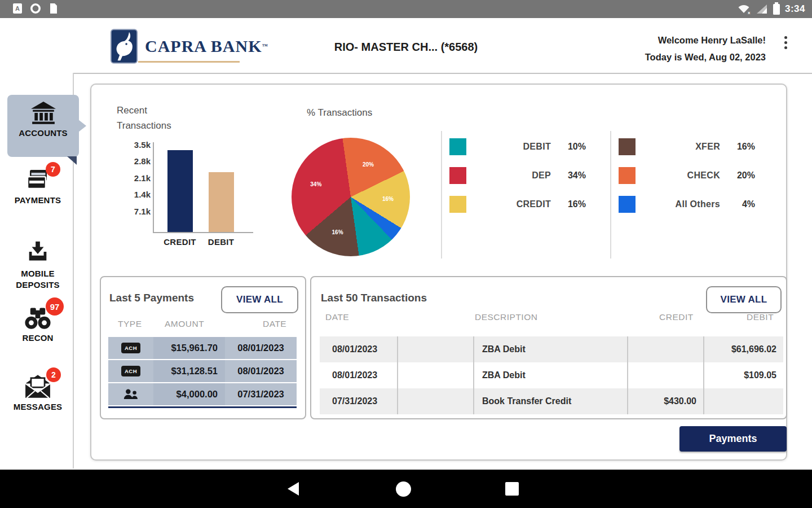 The image size is (812, 508). I want to click on welcome-line2: Today is Wed, Aug 02, 2023, so click(705, 57).